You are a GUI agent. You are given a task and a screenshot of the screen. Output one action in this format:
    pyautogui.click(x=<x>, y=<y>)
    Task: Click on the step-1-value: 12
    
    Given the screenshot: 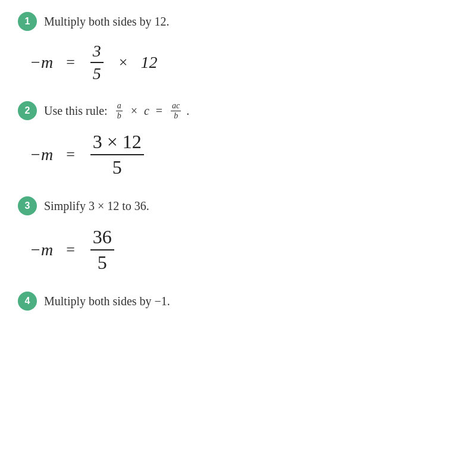 What is the action you would take?
    pyautogui.click(x=149, y=62)
    